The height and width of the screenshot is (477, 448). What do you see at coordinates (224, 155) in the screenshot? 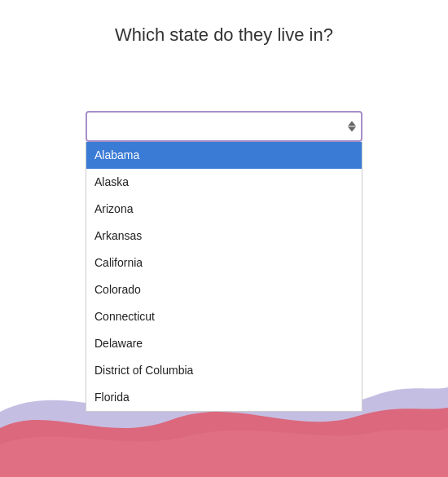
I see `list-item: Alabama` at bounding box center [224, 155].